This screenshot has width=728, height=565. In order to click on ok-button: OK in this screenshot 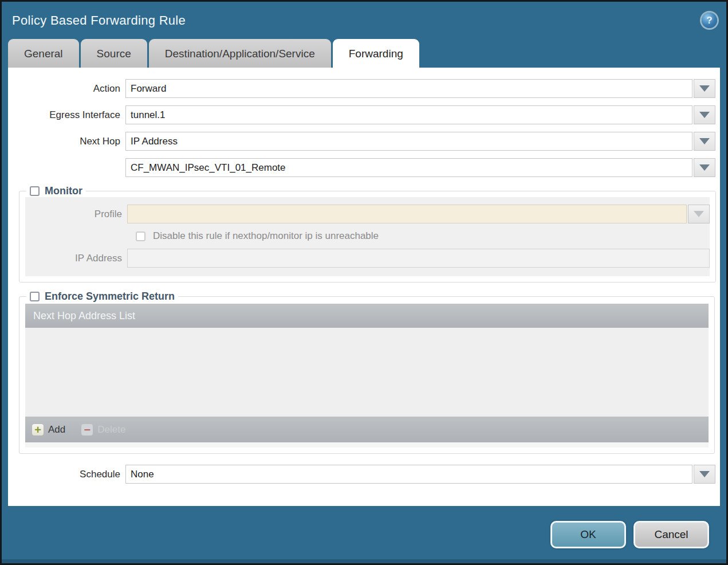, I will do `click(588, 535)`.